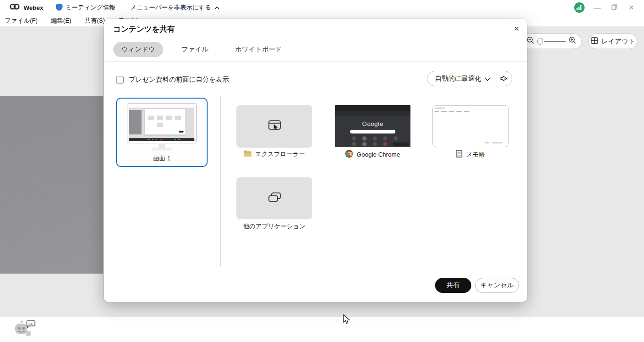 This screenshot has height=342, width=644. I want to click on dialog-close-icon: ✕, so click(517, 29).